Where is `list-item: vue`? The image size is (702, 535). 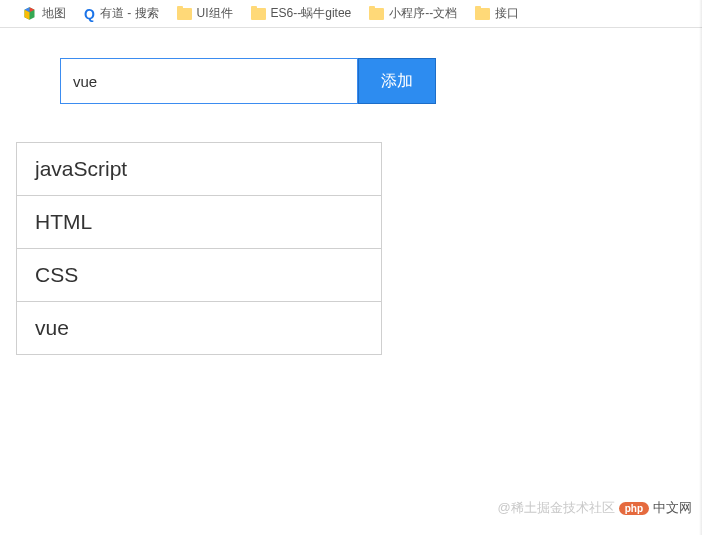 list-item: vue is located at coordinates (199, 328).